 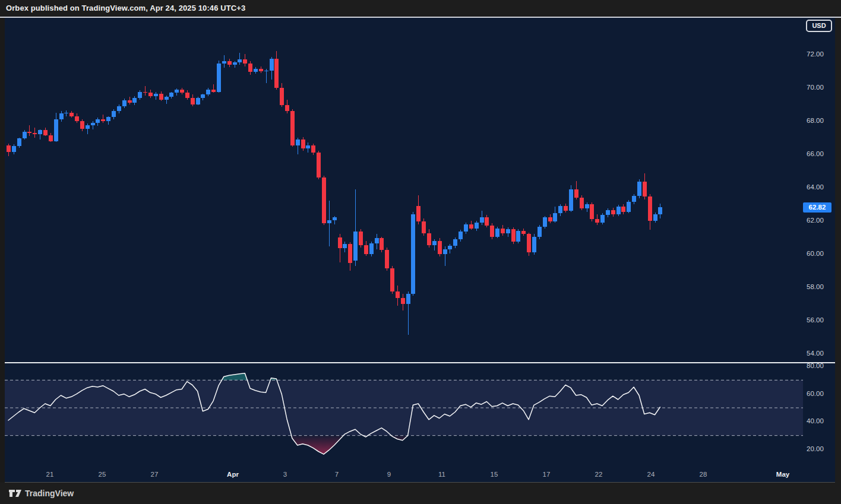 What do you see at coordinates (49, 493) in the screenshot?
I see `tradingview-brand: TradingView` at bounding box center [49, 493].